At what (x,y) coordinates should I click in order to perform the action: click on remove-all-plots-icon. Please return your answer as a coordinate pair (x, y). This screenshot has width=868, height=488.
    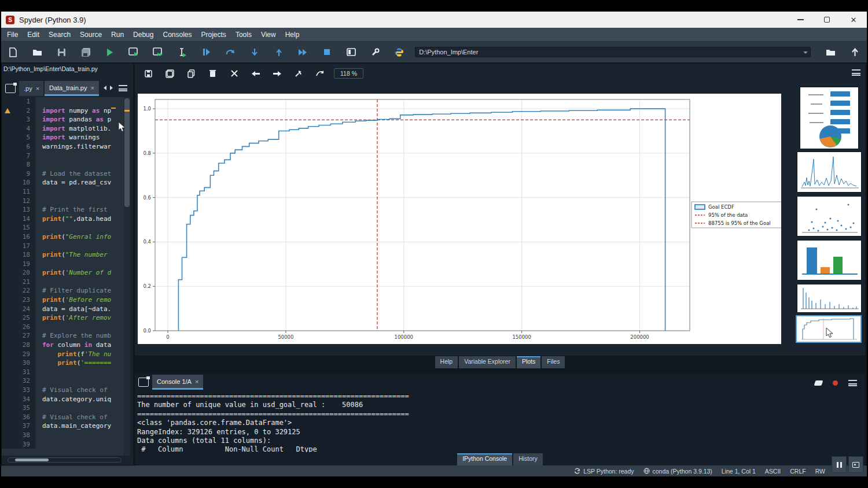
    Looking at the image, I should click on (234, 73).